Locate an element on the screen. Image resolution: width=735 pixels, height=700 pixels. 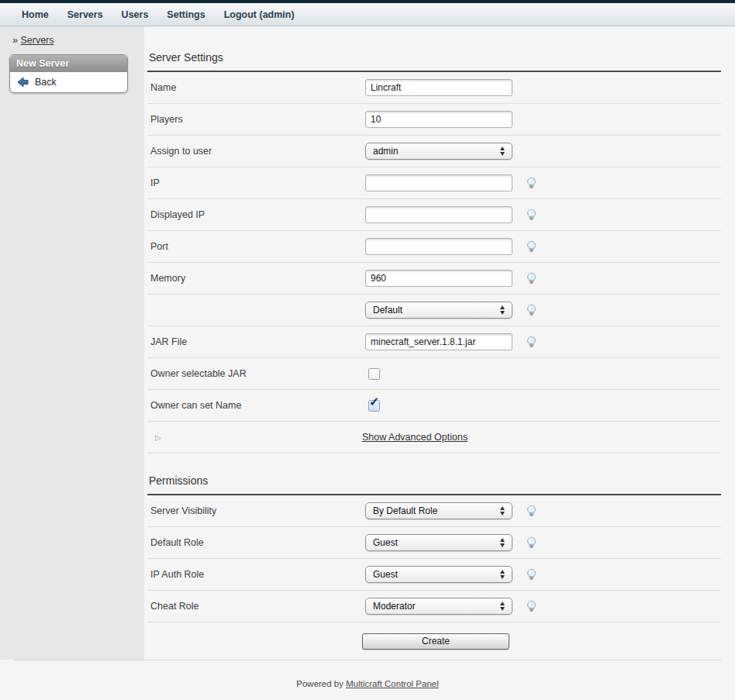
displayed-ip-input is located at coordinates (439, 215).